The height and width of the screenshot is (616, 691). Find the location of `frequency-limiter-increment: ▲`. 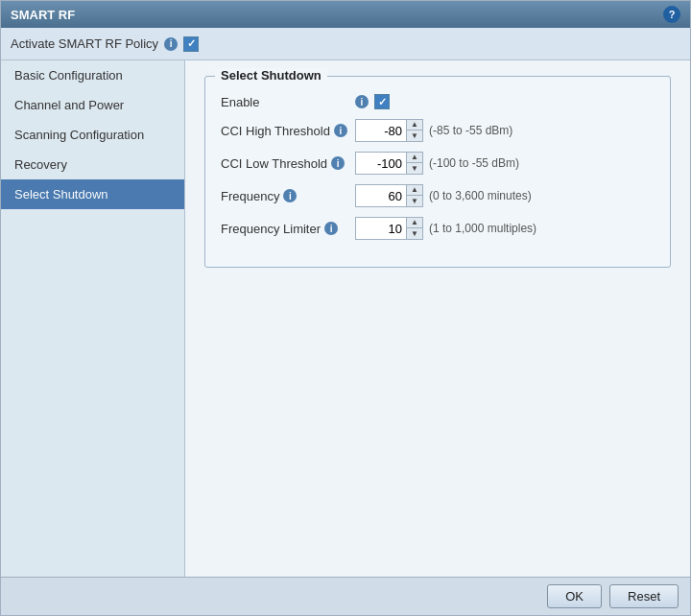

frequency-limiter-increment: ▲ is located at coordinates (415, 223).